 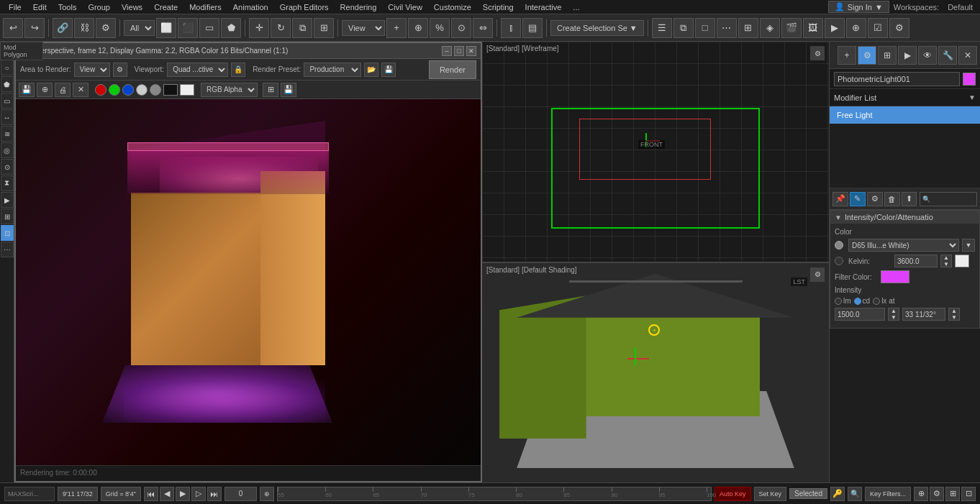 I want to click on menu-edit: Edit, so click(x=40, y=7).